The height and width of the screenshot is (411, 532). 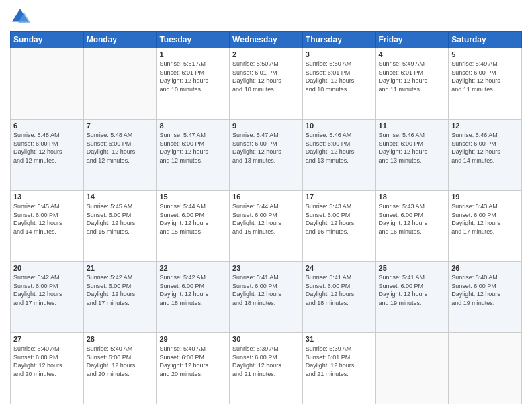 What do you see at coordinates (485, 54) in the screenshot?
I see `day-number: 5` at bounding box center [485, 54].